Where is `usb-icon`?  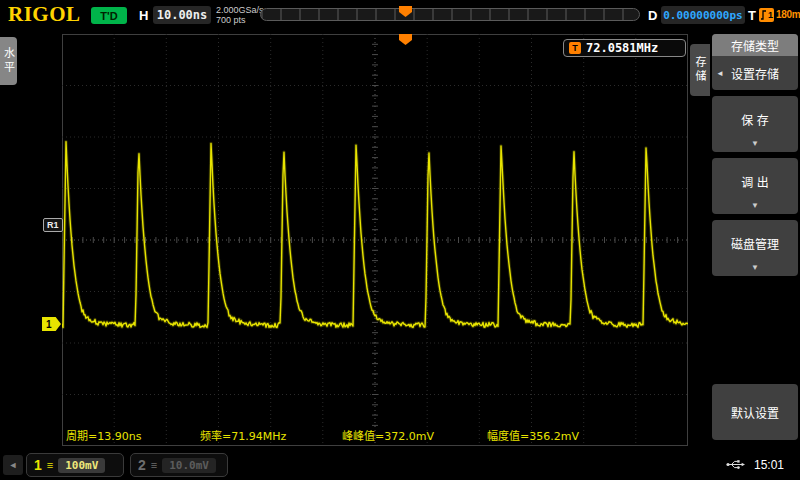
usb-icon is located at coordinates (736, 464).